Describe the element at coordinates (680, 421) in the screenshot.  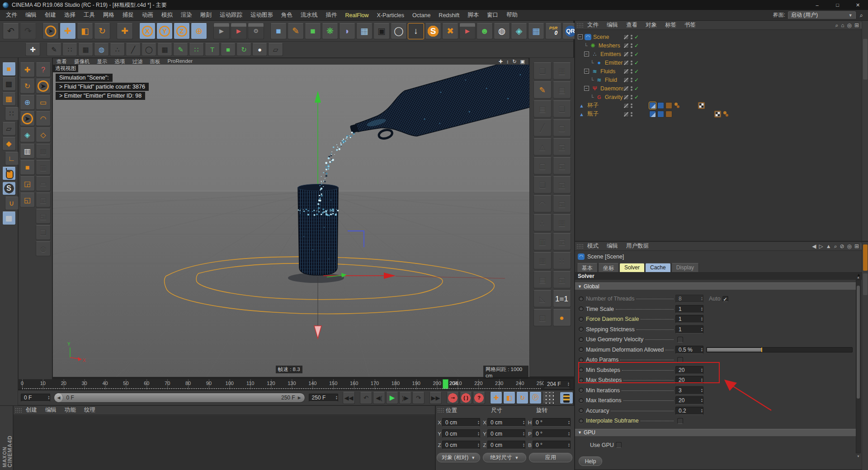
I see `param-checkbox` at that location.